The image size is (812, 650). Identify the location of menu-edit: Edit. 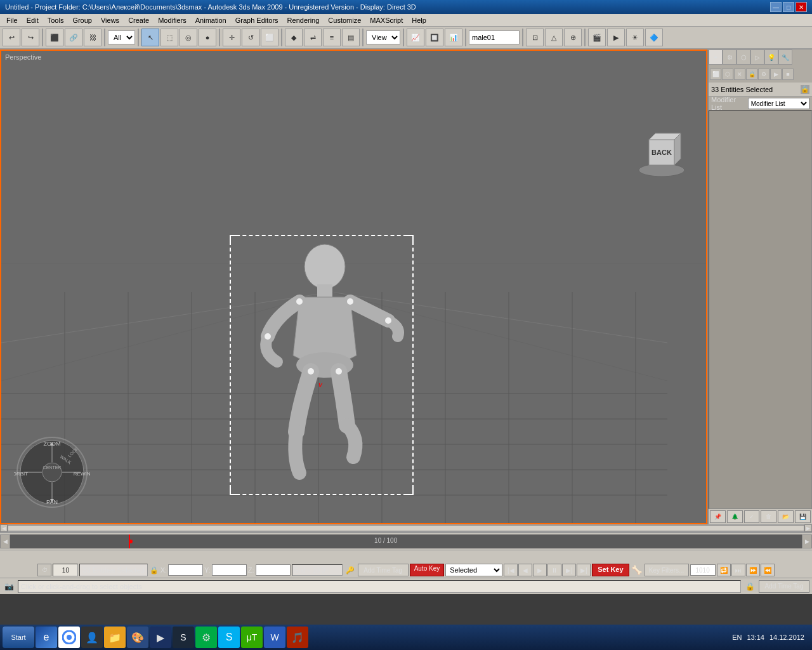
(33, 20).